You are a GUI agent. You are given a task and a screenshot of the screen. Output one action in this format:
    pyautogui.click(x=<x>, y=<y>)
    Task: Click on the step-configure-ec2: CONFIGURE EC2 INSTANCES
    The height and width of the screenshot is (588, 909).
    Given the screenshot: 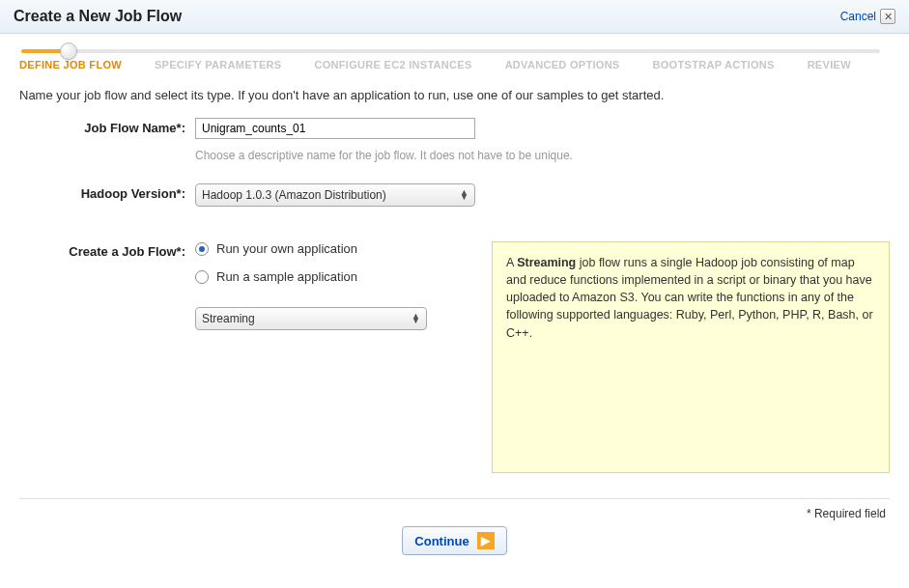 What is the action you would take?
    pyautogui.click(x=392, y=65)
    